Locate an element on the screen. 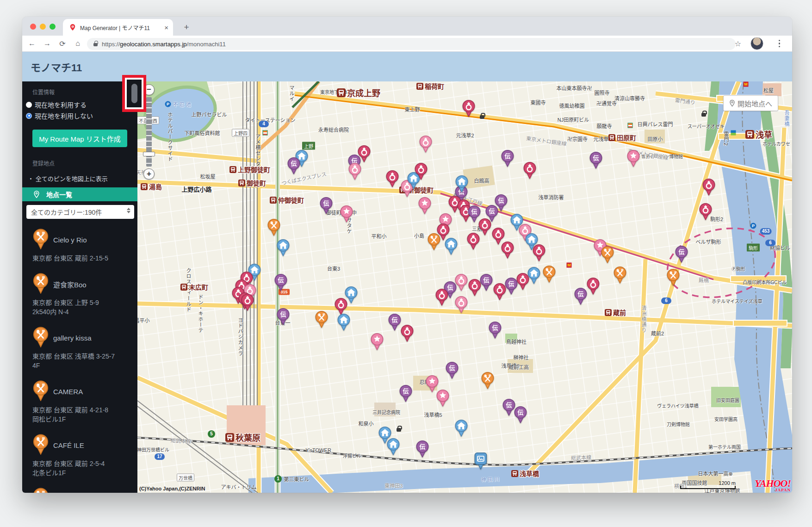 The height and width of the screenshot is (527, 812). radio-selected-icon is located at coordinates (29, 116).